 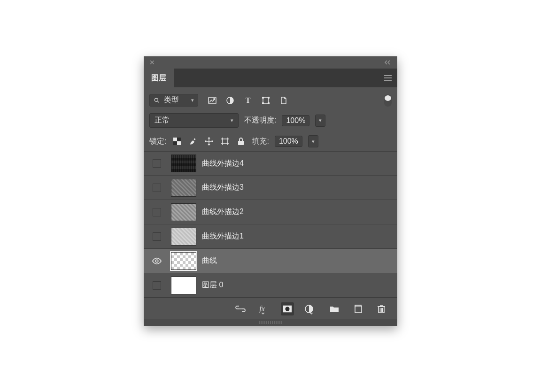 I want to click on panel-menu-button, so click(x=388, y=78).